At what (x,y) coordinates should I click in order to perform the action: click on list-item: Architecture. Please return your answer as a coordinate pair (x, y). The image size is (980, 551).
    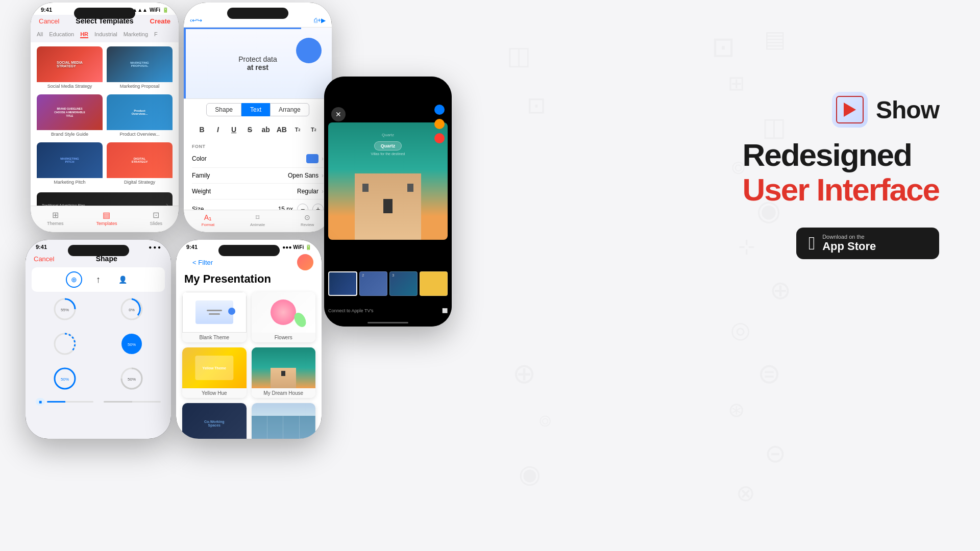
    Looking at the image, I should click on (284, 421).